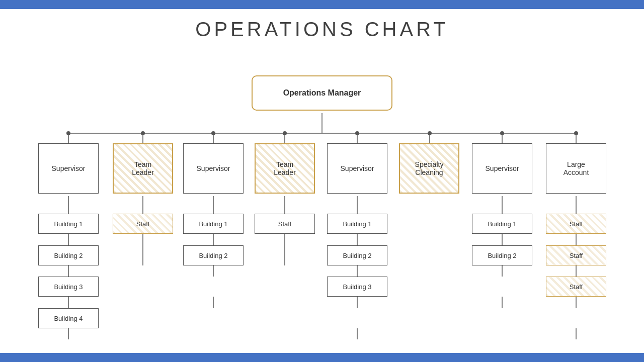  What do you see at coordinates (143, 168) in the screenshot?
I see `team-leader-1-box: Team Leader` at bounding box center [143, 168].